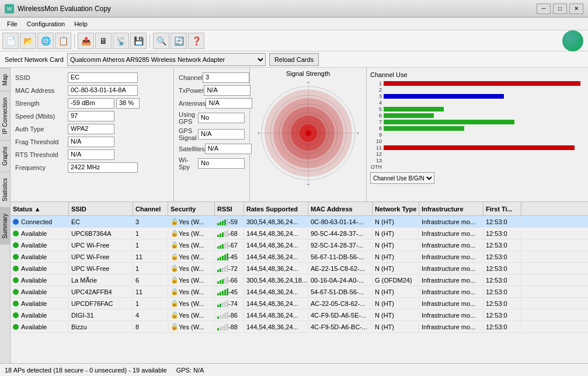 Image resolution: width=588 pixels, height=376 pixels. I want to click on th-rssi: RSSI, so click(229, 209).